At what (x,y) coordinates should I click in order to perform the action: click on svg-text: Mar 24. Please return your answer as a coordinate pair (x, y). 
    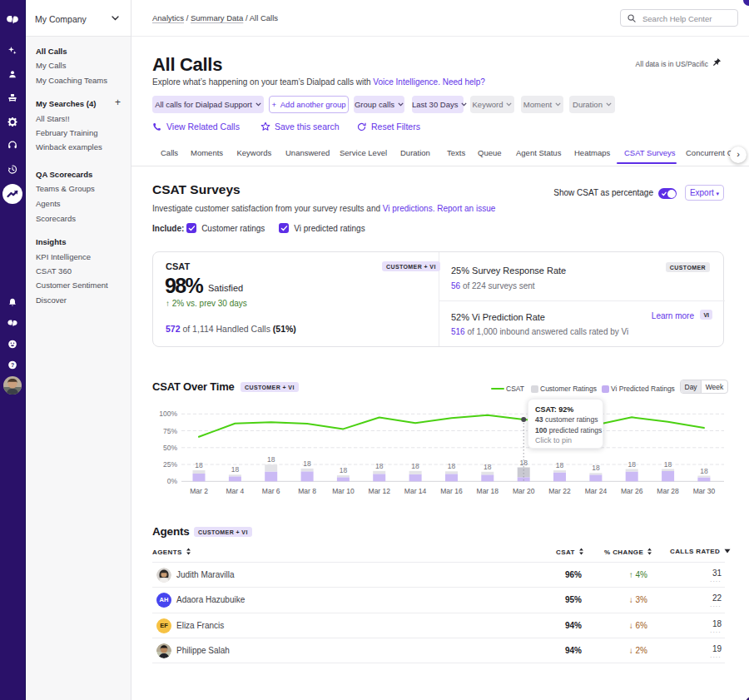
    Looking at the image, I should click on (596, 491).